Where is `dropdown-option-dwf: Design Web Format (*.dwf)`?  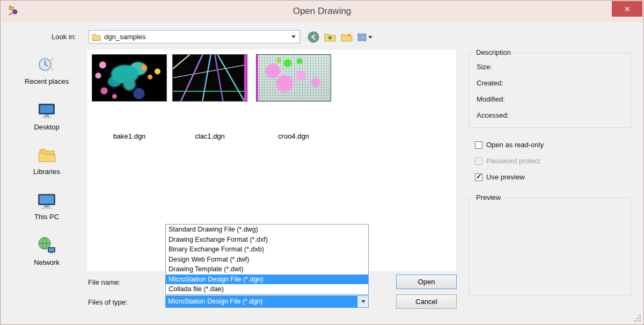
dropdown-option-dwf: Design Web Format (*.dwf) is located at coordinates (267, 260).